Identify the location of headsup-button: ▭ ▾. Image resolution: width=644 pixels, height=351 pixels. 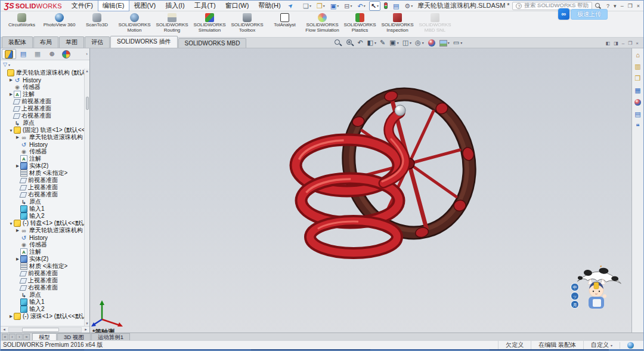
(458, 43).